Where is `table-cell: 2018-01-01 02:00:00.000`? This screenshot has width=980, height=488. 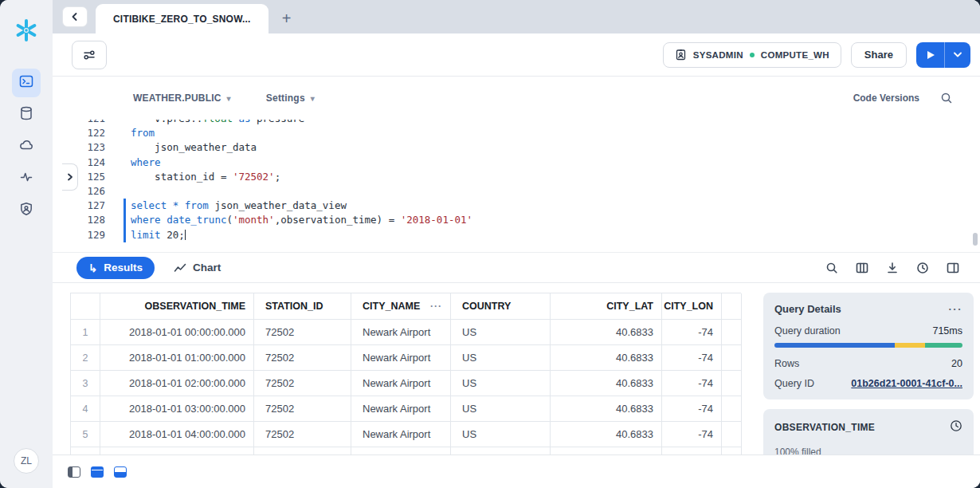 table-cell: 2018-01-01 02:00:00.000 is located at coordinates (177, 384).